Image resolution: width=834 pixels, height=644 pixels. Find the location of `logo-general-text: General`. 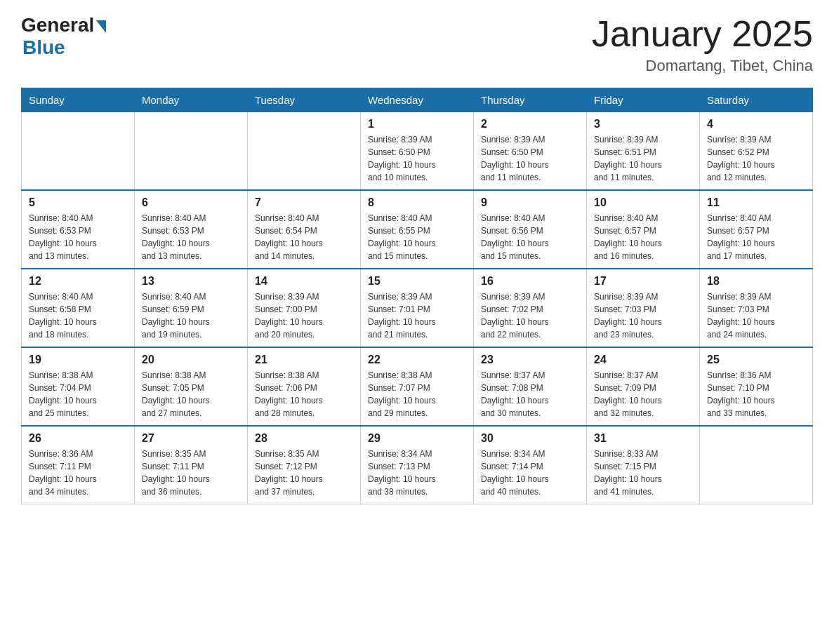

logo-general-text: General is located at coordinates (58, 25).